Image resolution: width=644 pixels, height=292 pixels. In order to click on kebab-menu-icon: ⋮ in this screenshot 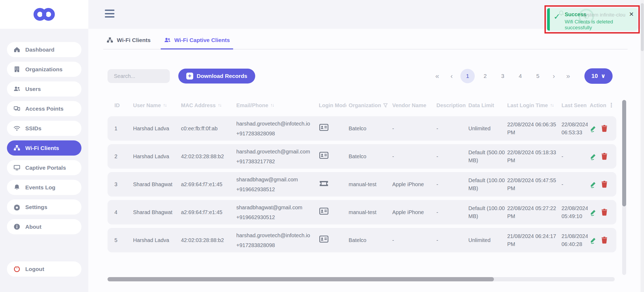, I will do `click(611, 105)`.